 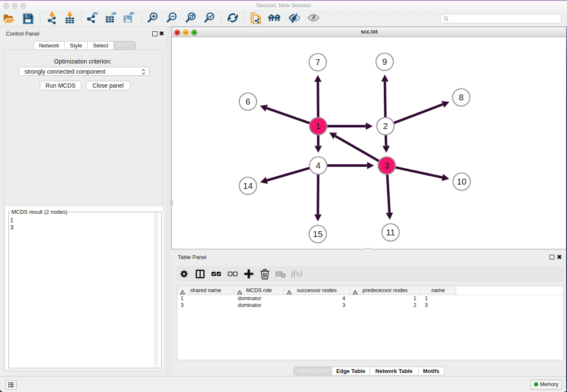 What do you see at coordinates (317, 62) in the screenshot?
I see `svg-text: 7` at bounding box center [317, 62].